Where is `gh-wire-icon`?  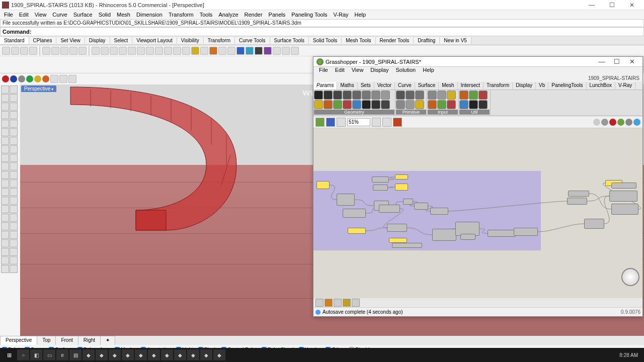
gh-wire-icon is located at coordinates (397, 122).